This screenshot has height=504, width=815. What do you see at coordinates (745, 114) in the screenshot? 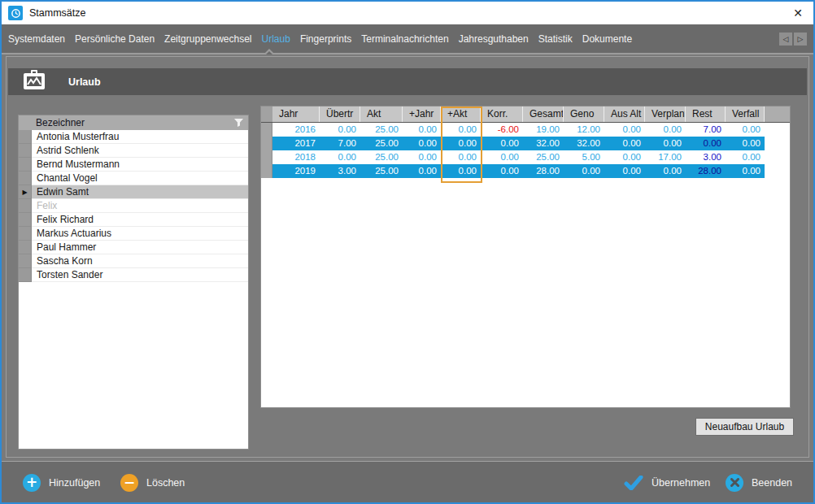
I see `col-header-verfall: Verfall` at bounding box center [745, 114].